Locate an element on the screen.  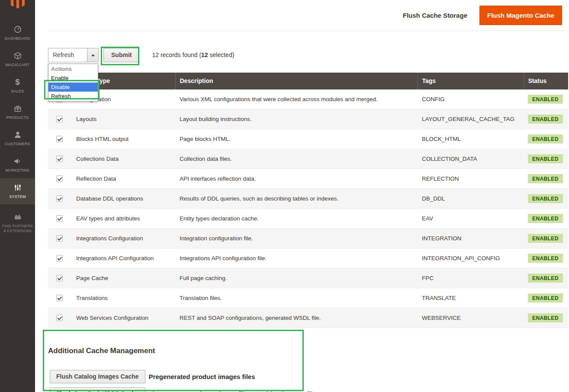
brick-icon is located at coordinates (18, 217).